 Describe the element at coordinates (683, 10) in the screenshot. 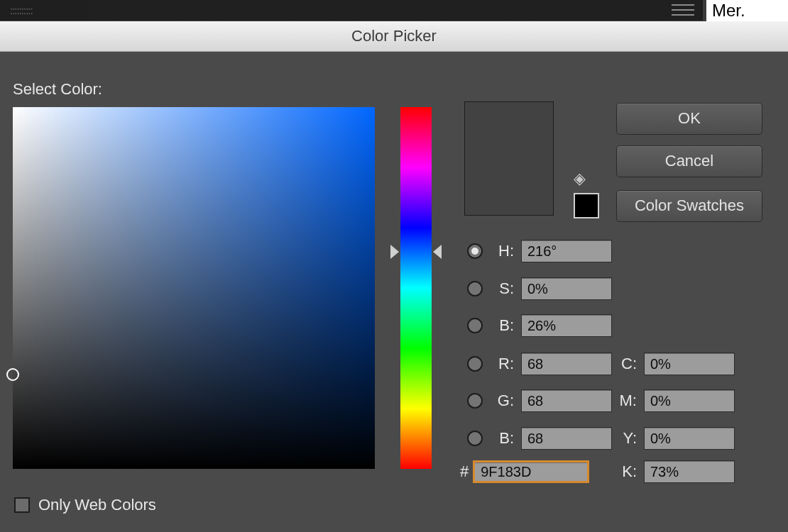

I see `hamburger-icon` at that location.